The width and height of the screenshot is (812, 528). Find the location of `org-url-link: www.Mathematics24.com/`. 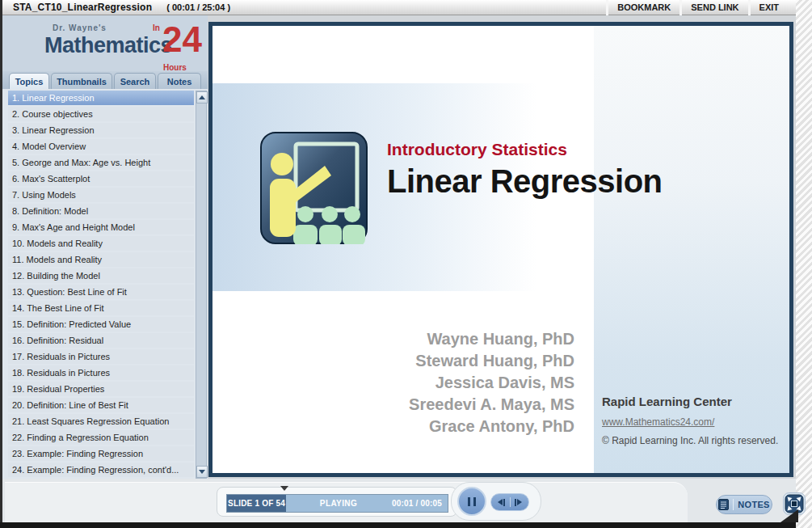

org-url-link: www.Mathematics24.com/ is located at coordinates (691, 422).